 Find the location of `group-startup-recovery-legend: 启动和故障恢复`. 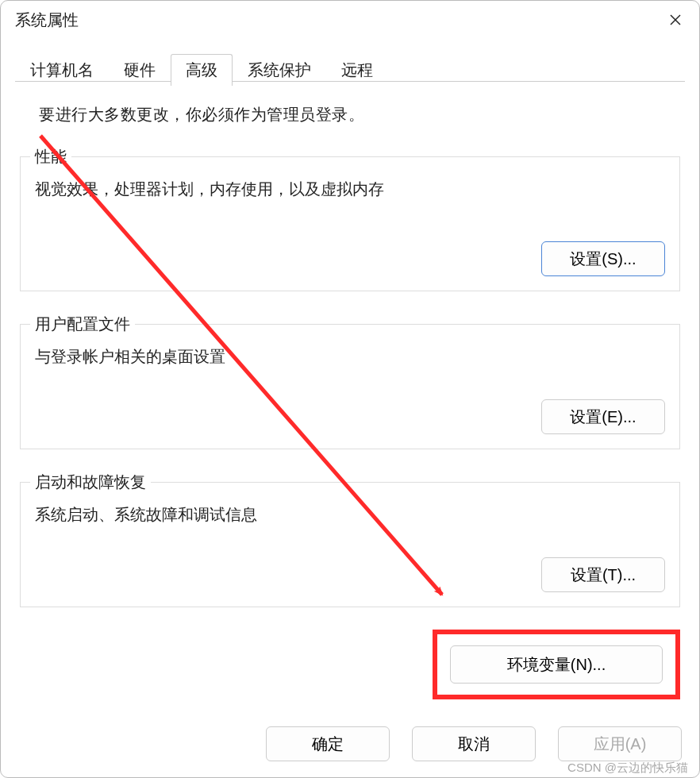

group-startup-recovery-legend: 启动和故障恢复 is located at coordinates (90, 483).